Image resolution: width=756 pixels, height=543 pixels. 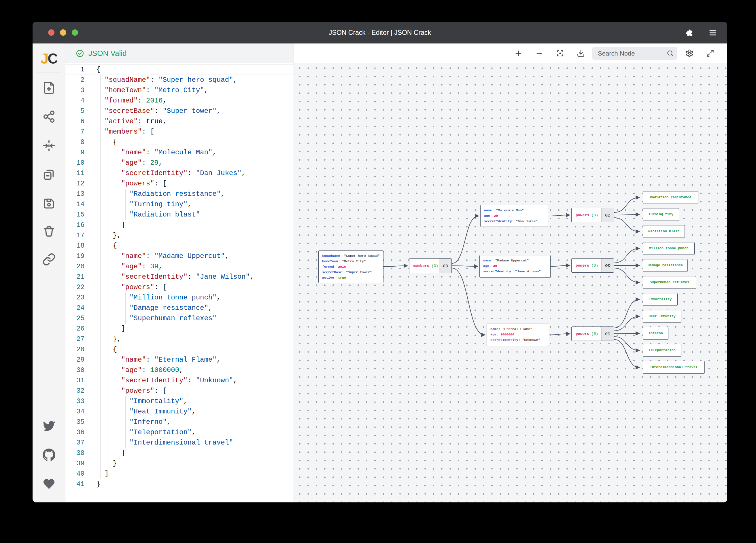 What do you see at coordinates (179, 432) in the screenshot?
I see `code-line-36: 36"Teleportation",` at bounding box center [179, 432].